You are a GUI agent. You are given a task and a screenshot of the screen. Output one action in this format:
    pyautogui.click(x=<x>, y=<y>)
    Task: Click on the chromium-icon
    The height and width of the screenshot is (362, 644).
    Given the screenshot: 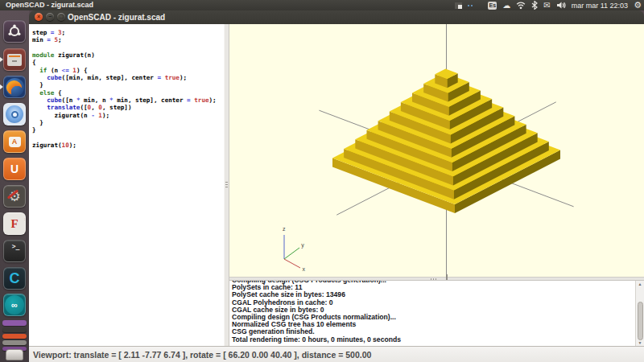 What is the action you would take?
    pyautogui.click(x=14, y=114)
    